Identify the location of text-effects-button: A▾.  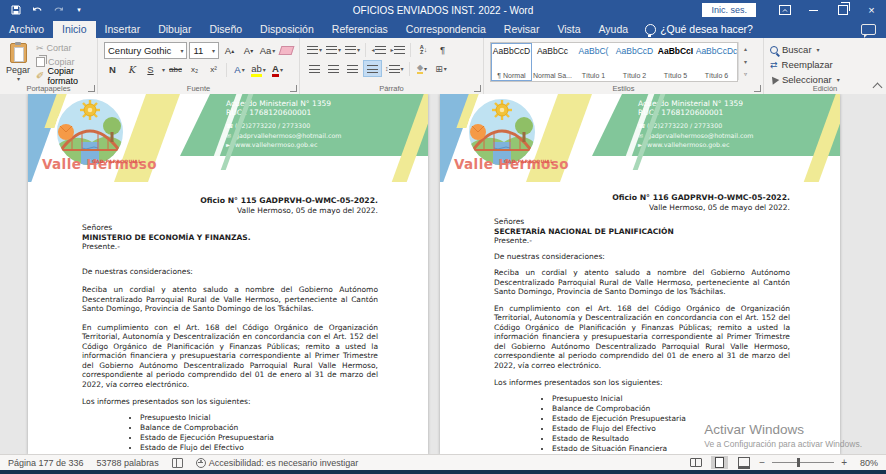
(240, 70).